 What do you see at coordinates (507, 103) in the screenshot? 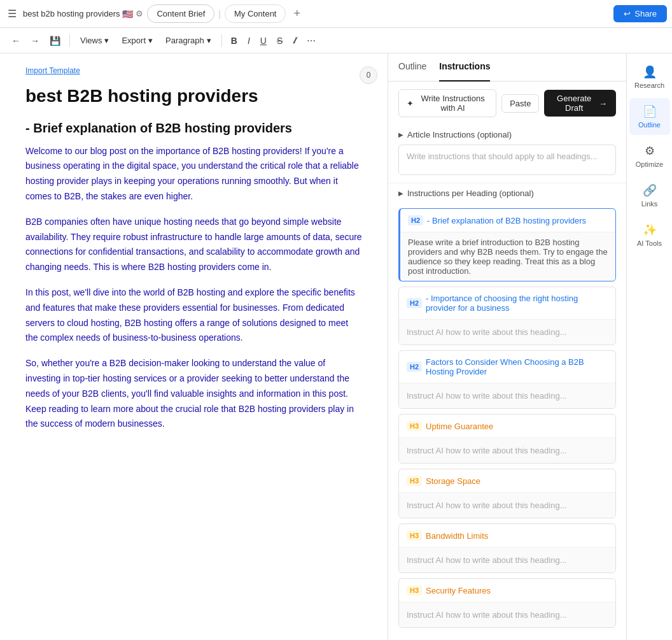
I see `instructions-actions: ✦ Write Instructions with AI Paste Gener…` at bounding box center [507, 103].